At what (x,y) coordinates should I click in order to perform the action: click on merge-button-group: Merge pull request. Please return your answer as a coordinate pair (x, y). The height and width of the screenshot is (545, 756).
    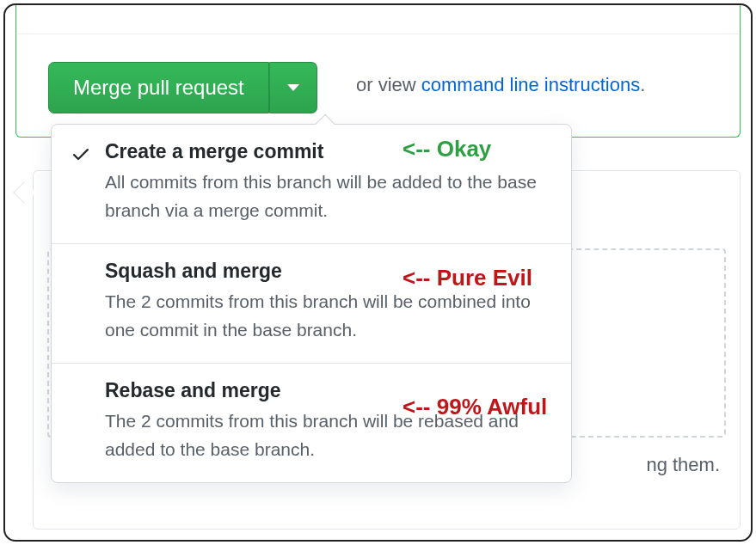
    Looking at the image, I should click on (182, 88).